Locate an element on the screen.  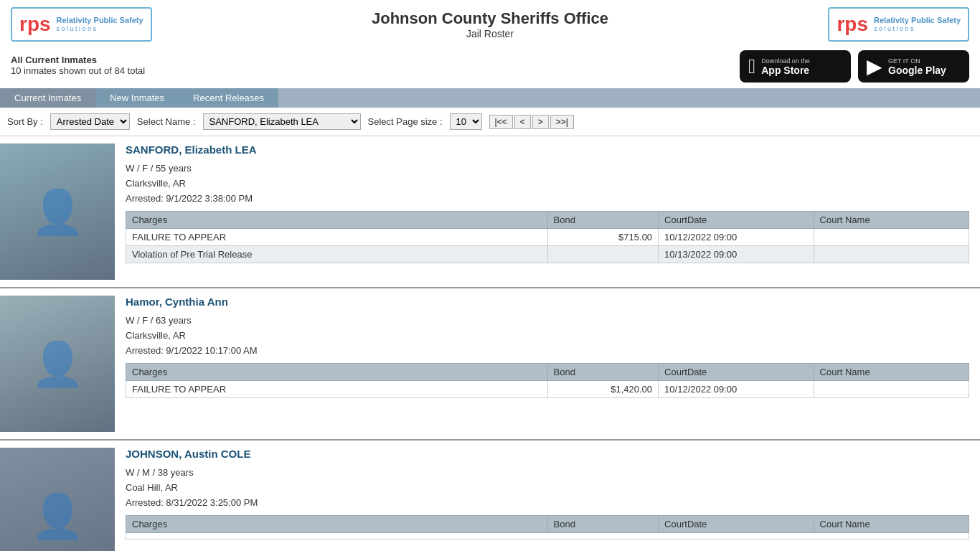
google-play-icon: ▶ is located at coordinates (875, 66).